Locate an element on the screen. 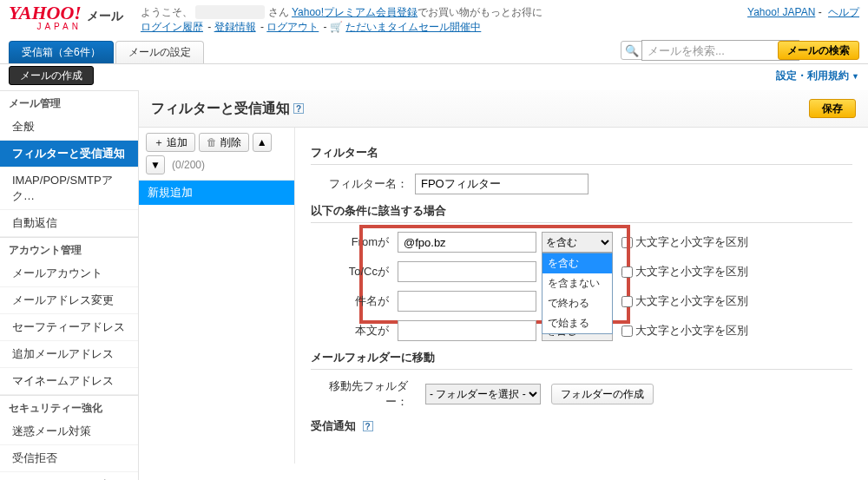 This screenshot has width=868, height=480. page-header: YAHOO! JAPAN メール ようこそ、 さん Yahoo!プレミアム会員登… is located at coordinates (434, 19).